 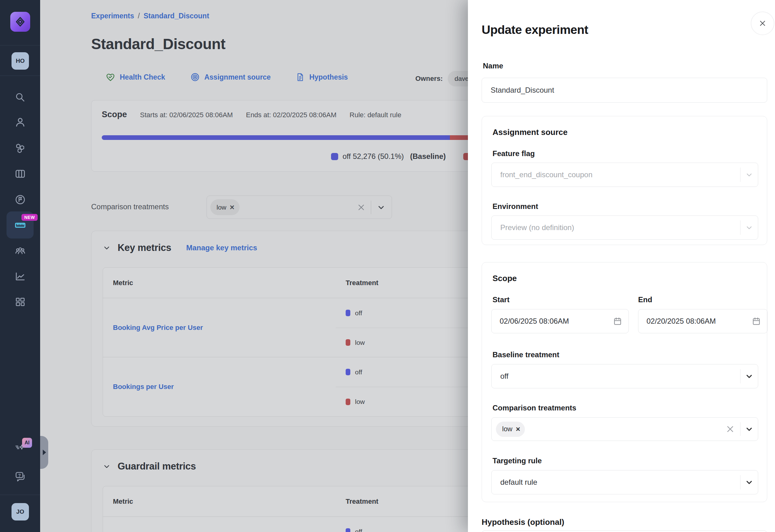 What do you see at coordinates (20, 277) in the screenshot?
I see `sidebar-item-analytics` at bounding box center [20, 277].